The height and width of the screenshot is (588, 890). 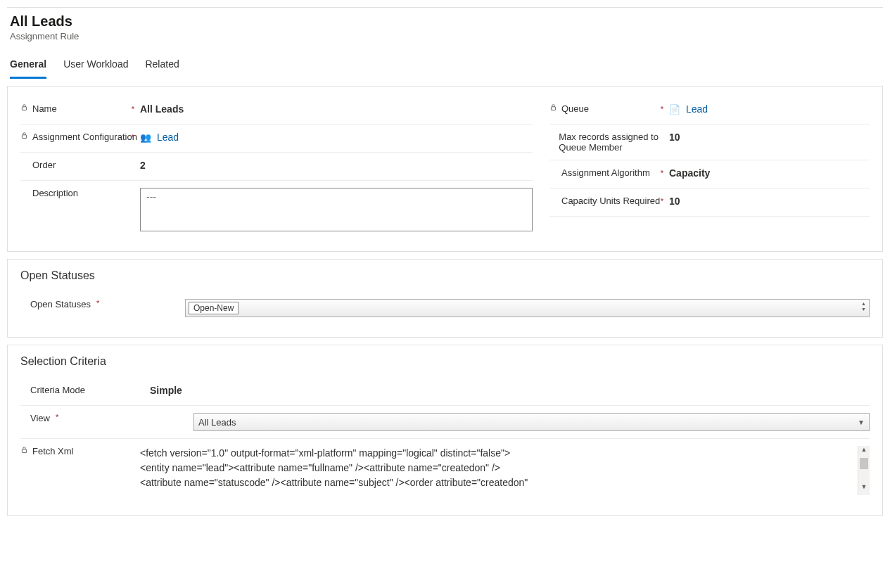 What do you see at coordinates (214, 308) in the screenshot?
I see `open-statuses-chip: Open-New` at bounding box center [214, 308].